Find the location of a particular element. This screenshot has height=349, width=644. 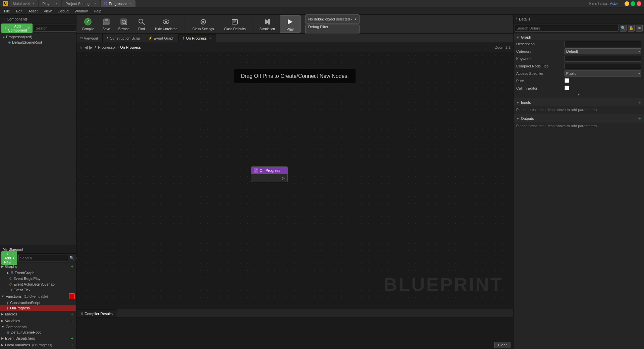

comp-toolbar: + Add Component ▾ 🔍 is located at coordinates (38, 28).